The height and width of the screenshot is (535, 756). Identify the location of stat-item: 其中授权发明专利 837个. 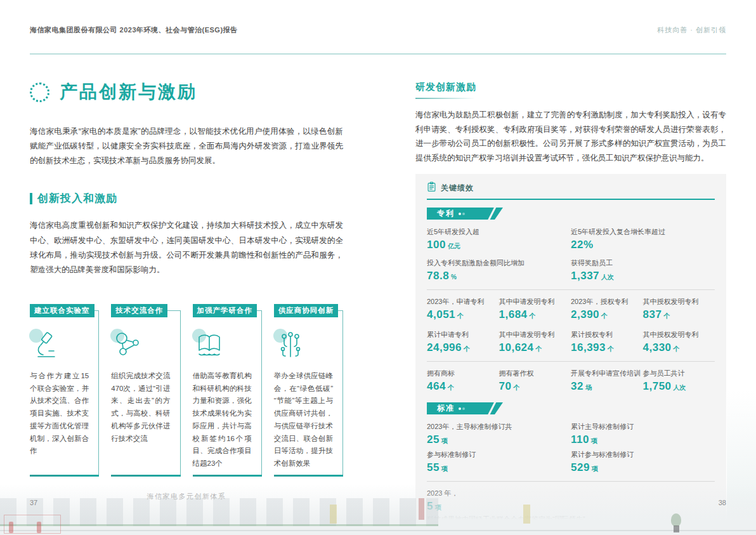
(679, 309).